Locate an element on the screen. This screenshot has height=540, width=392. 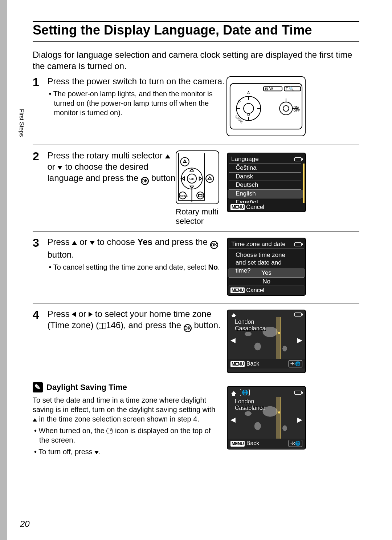
timezone-prompt-header: Time zone and date is located at coordinates (266, 243).